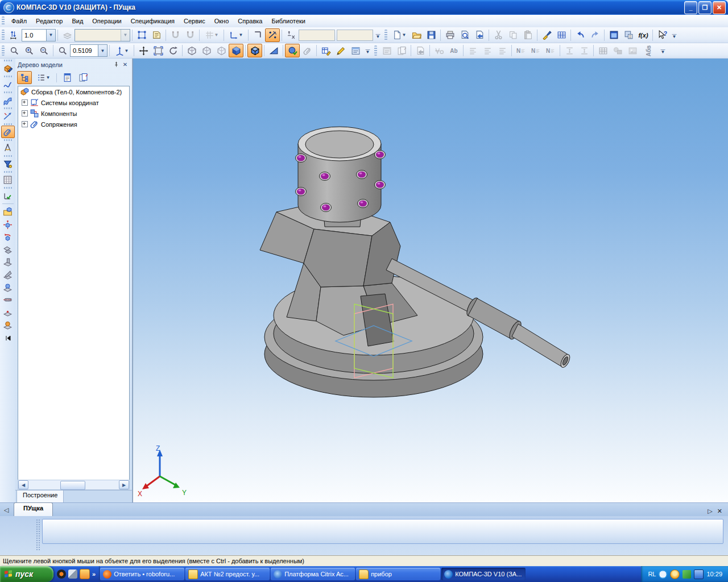 This screenshot has height=582, width=728. Describe the element at coordinates (8, 132) in the screenshot. I see `mates-panel-icon` at that location.